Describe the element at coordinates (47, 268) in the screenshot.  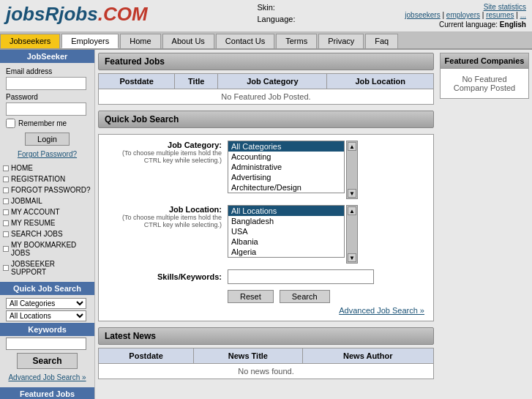
I see `sidebar-item-jobseeker-support: JOBSEEKER SUPPORT` at that location.